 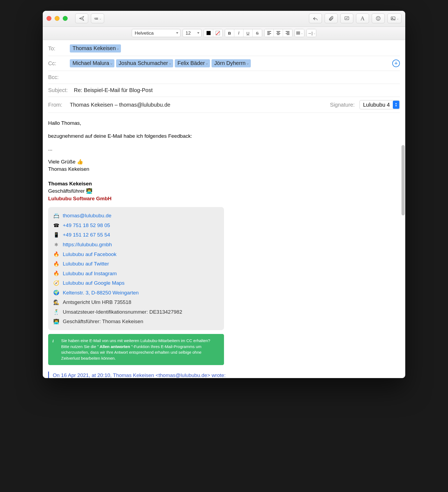 I want to click on signature-select: Lulububu 4, so click(x=380, y=105).